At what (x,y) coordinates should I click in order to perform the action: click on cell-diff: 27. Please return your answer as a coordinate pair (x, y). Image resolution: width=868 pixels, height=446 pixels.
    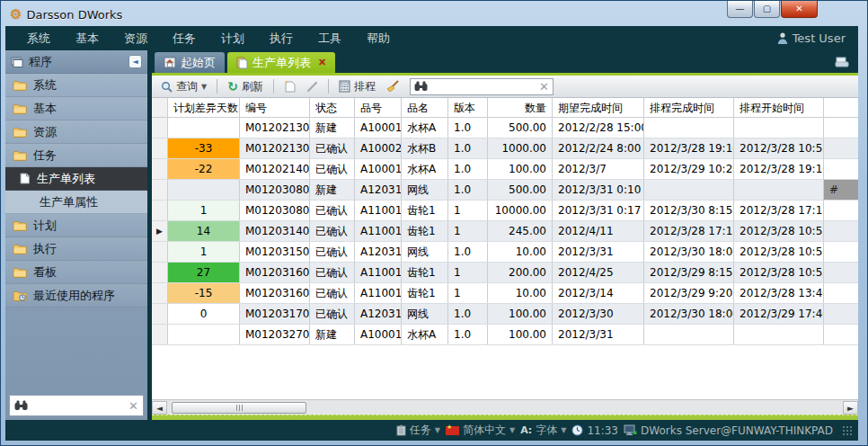
    Looking at the image, I should click on (204, 272).